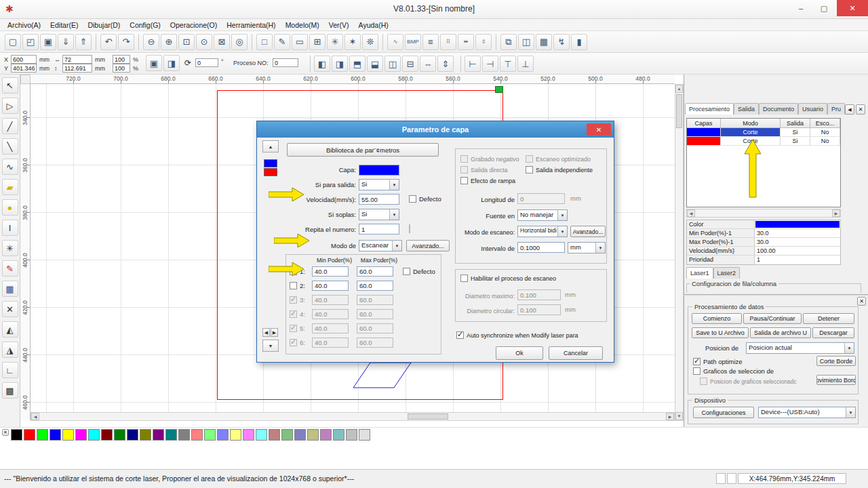 This screenshot has height=488, width=868. Describe the element at coordinates (10, 126) in the screenshot. I see `line-tool-icon: ╱` at that location.